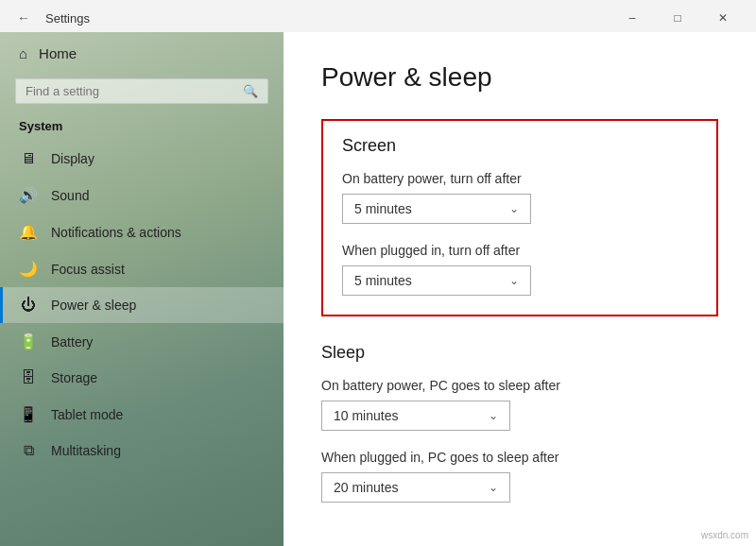 The image size is (756, 546). Describe the element at coordinates (142, 305) in the screenshot. I see `sidebar-item-power: ⏻ Power & sleep` at that location.